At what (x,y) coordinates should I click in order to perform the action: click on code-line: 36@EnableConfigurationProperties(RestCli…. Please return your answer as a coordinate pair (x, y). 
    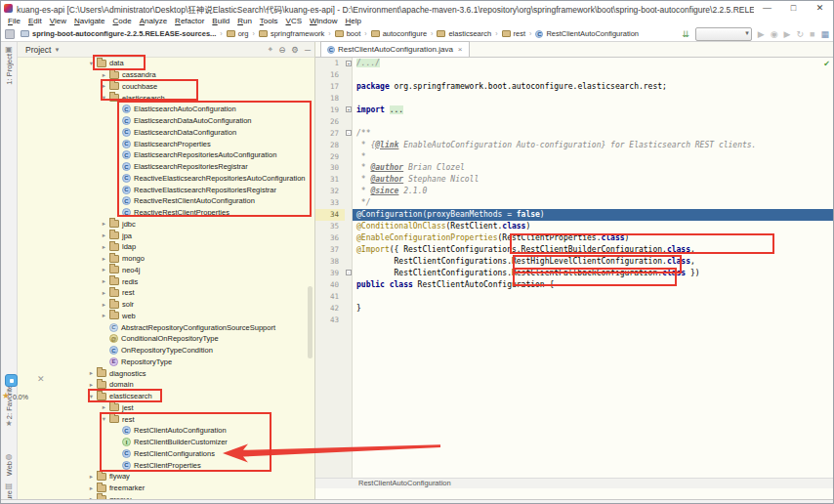
    Looking at the image, I should click on (574, 238).